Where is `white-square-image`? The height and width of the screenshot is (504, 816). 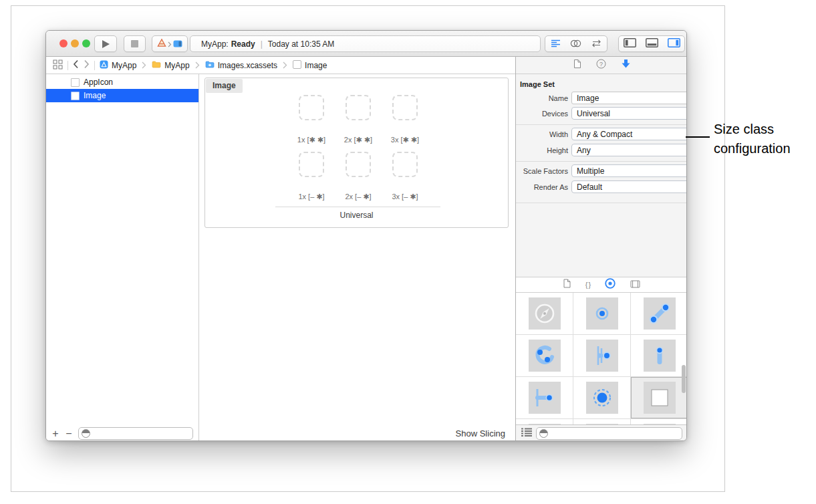 white-square-image is located at coordinates (660, 398).